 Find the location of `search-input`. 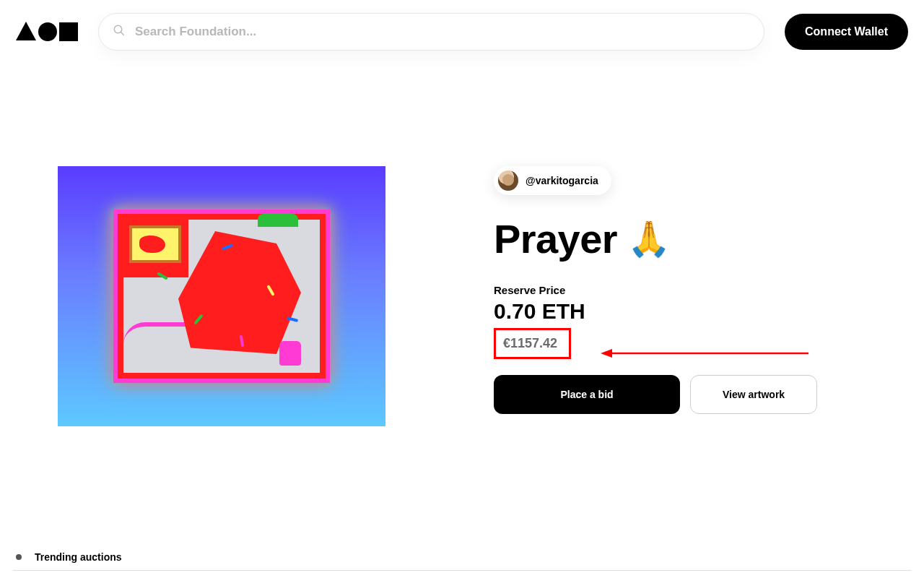

search-input is located at coordinates (432, 32).